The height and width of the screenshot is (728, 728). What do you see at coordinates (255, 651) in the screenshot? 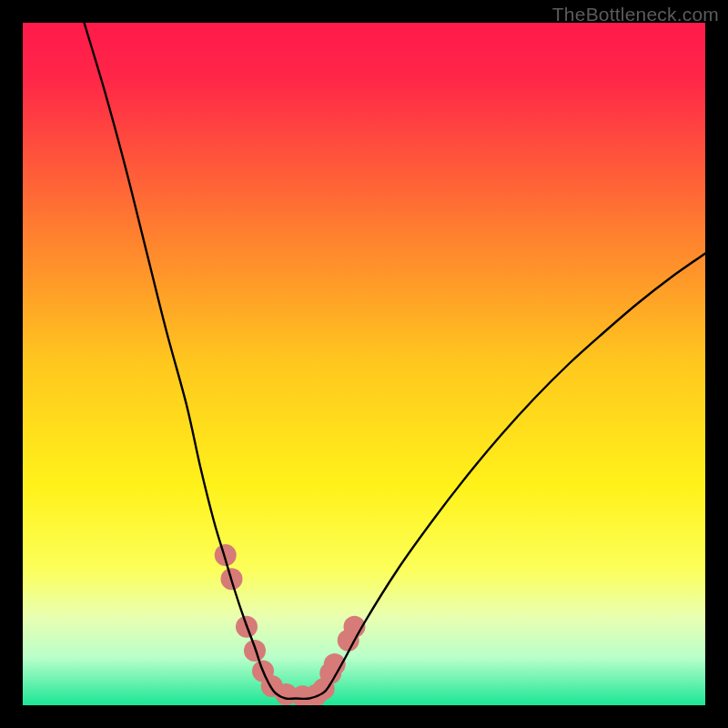
I see `marker-dot` at bounding box center [255, 651].